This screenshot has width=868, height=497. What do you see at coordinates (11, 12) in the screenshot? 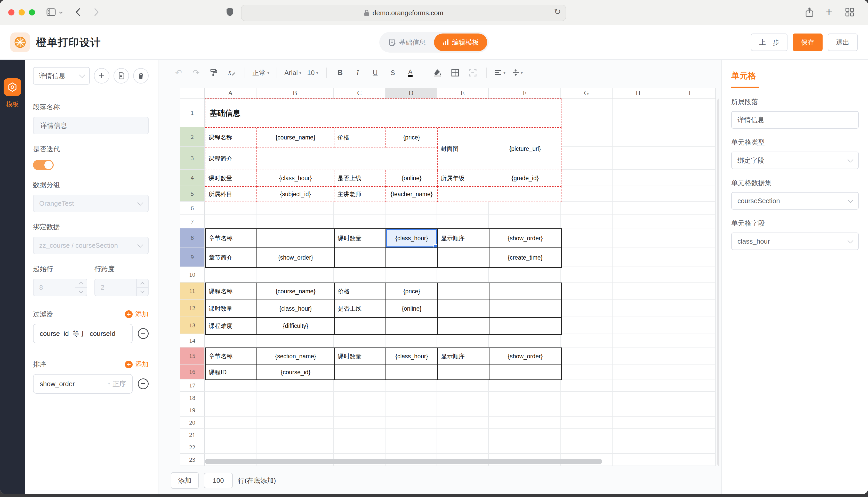
I see `close-window-button` at bounding box center [11, 12].